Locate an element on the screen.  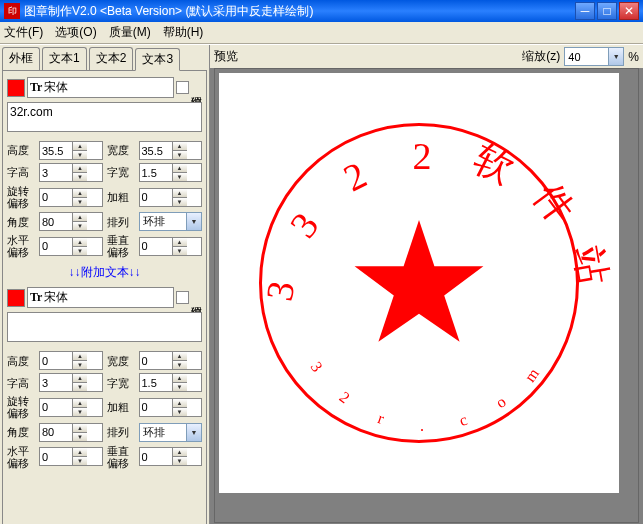
app-icon: 印 is located at coordinates (12, 11).